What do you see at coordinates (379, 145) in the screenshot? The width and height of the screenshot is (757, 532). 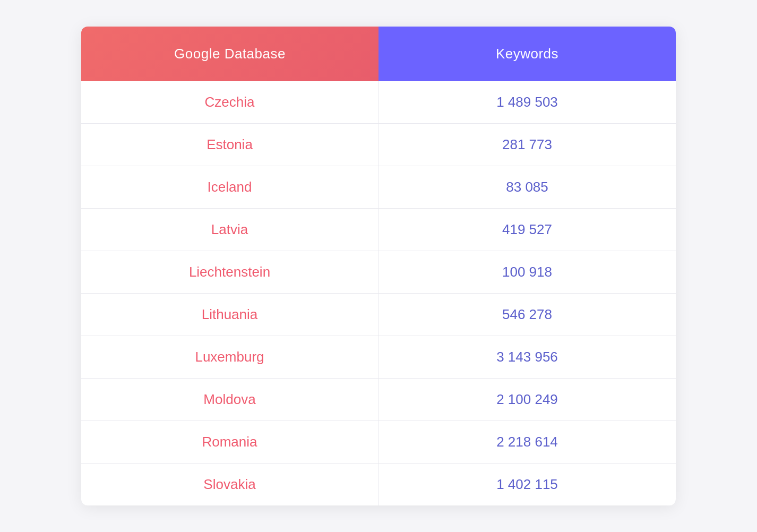 I see `table-row: Estonia281 773` at bounding box center [379, 145].